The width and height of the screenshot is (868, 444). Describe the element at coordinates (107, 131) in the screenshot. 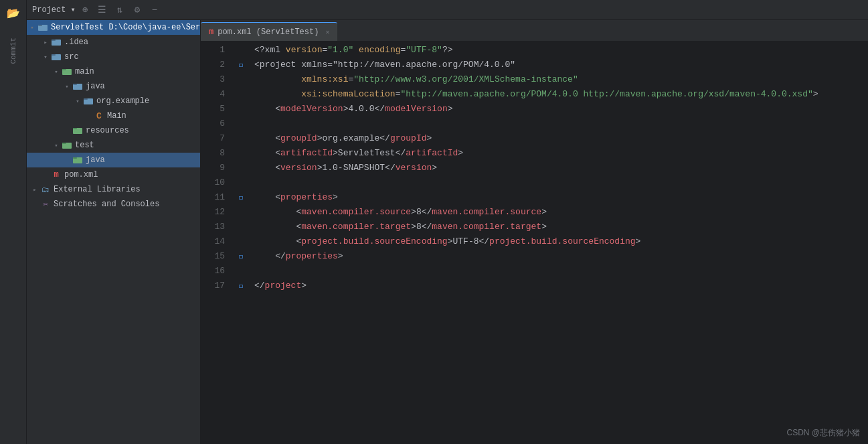

I see `tree-item-label: resources` at that location.